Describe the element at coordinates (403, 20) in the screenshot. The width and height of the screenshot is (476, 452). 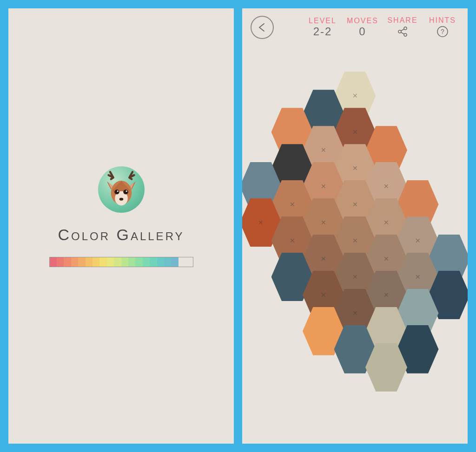
I see `share-label: SHARE` at that location.